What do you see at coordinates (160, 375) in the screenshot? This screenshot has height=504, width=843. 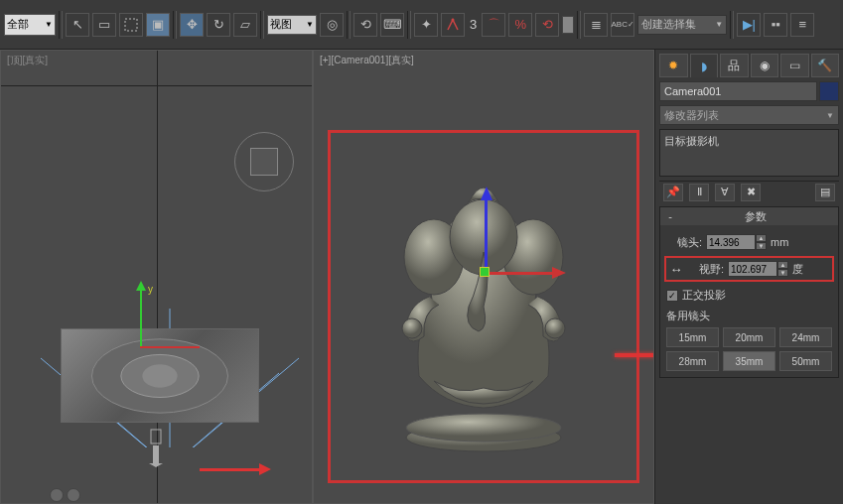 I see `object-top-bounds` at bounding box center [160, 375].